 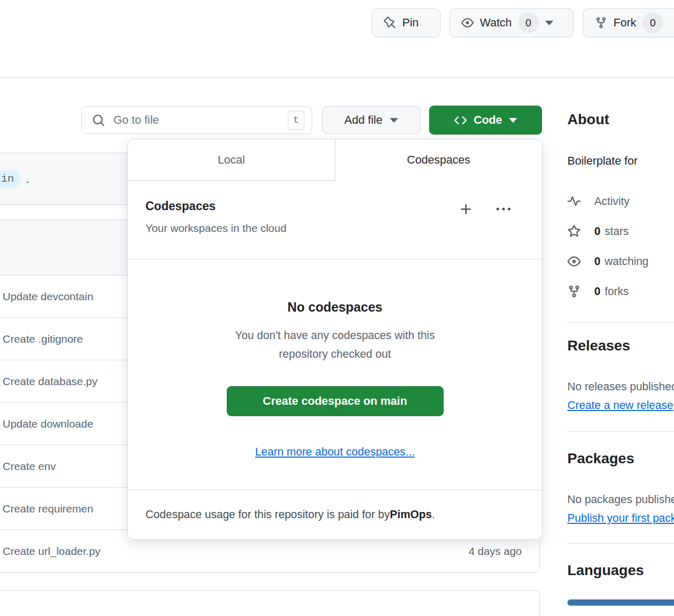 I want to click on repo-description: Boilerplate for, so click(x=603, y=161).